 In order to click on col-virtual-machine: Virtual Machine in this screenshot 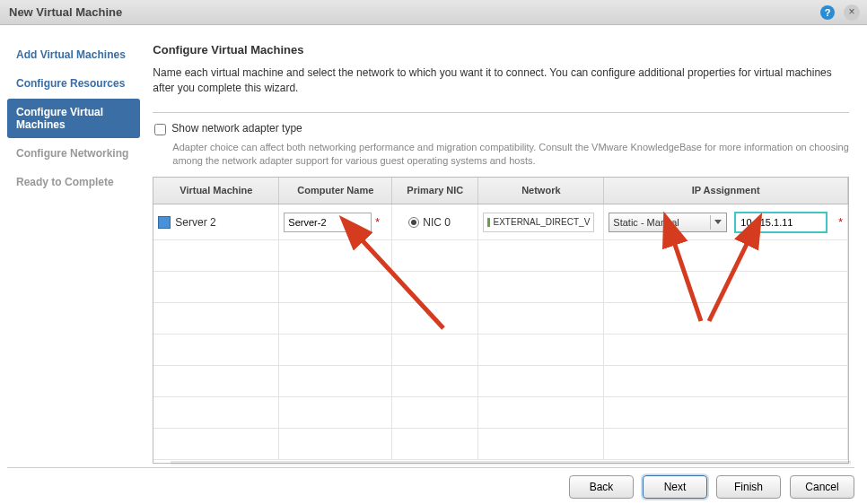, I will do `click(216, 190)`.